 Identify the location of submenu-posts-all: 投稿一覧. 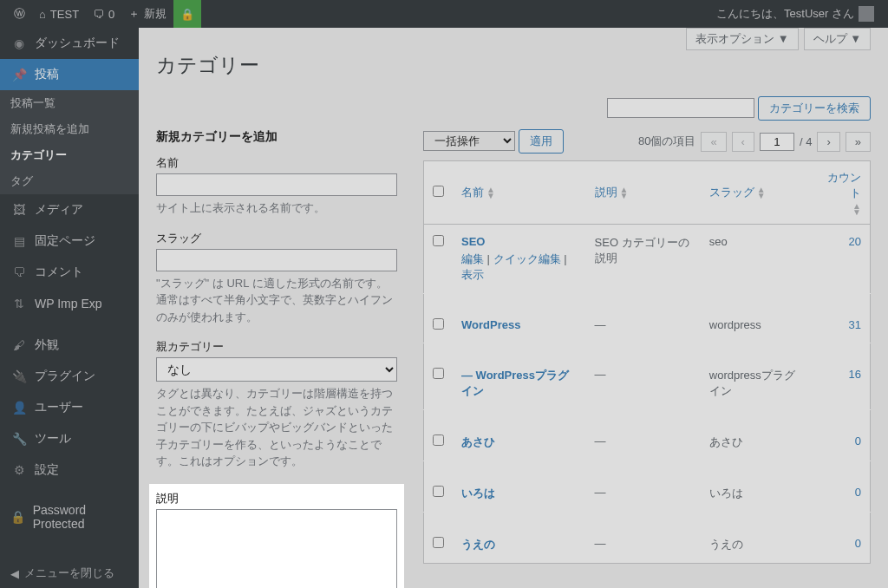
(69, 103).